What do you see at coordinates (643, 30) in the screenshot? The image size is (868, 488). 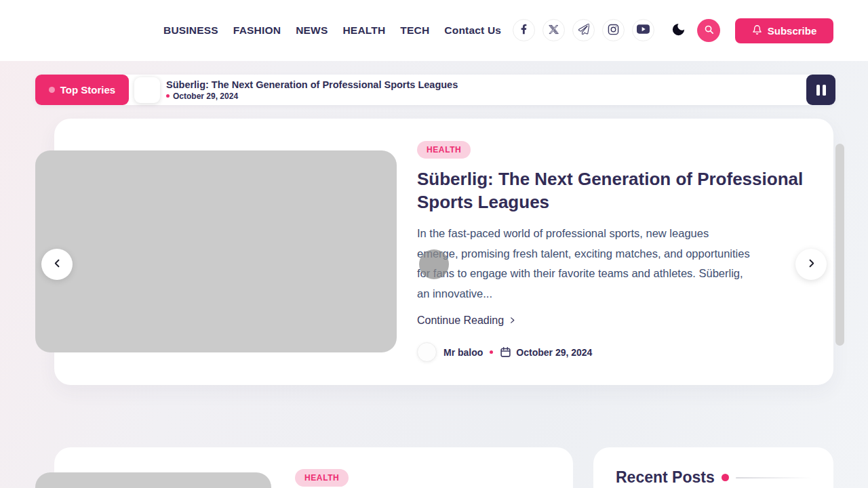 I see `youtube-button` at bounding box center [643, 30].